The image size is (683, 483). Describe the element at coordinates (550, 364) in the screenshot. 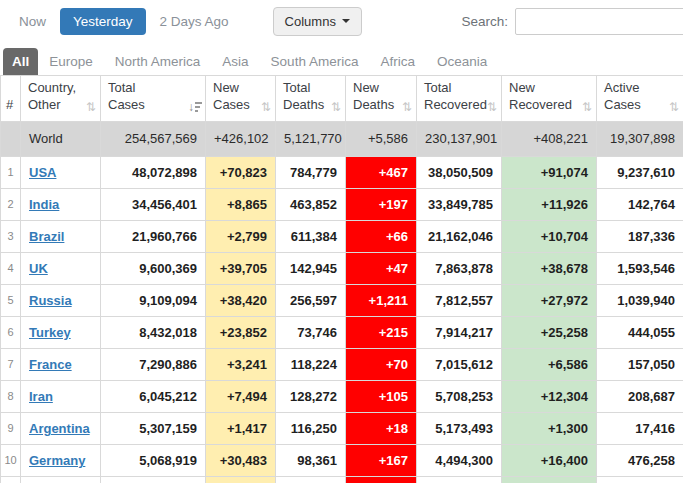

I see `new-recovered-cell: +6,586` at that location.